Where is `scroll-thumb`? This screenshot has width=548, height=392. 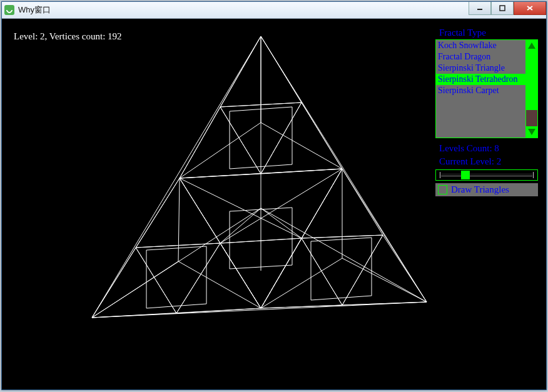
scroll-thumb is located at coordinates (532, 81).